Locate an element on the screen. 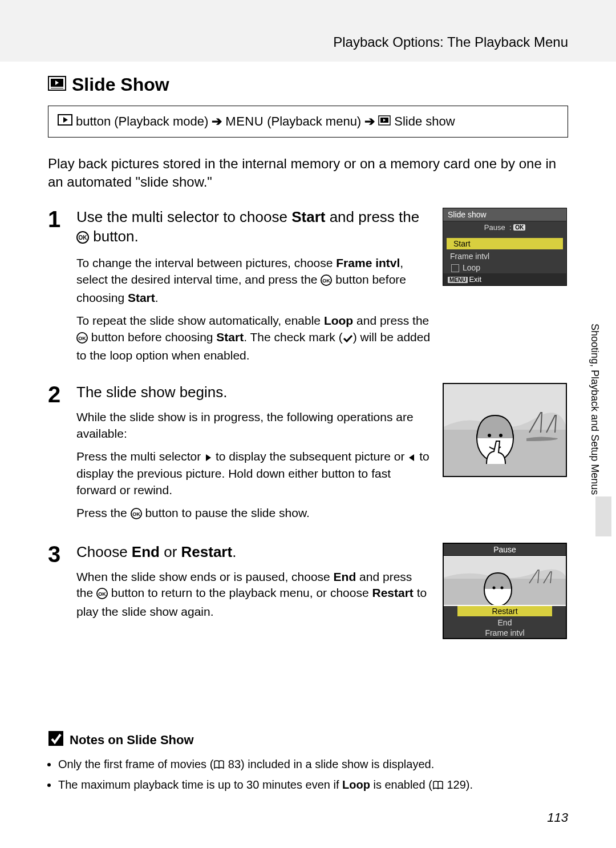  cam-exit-row: MENUExit is located at coordinates (505, 280).